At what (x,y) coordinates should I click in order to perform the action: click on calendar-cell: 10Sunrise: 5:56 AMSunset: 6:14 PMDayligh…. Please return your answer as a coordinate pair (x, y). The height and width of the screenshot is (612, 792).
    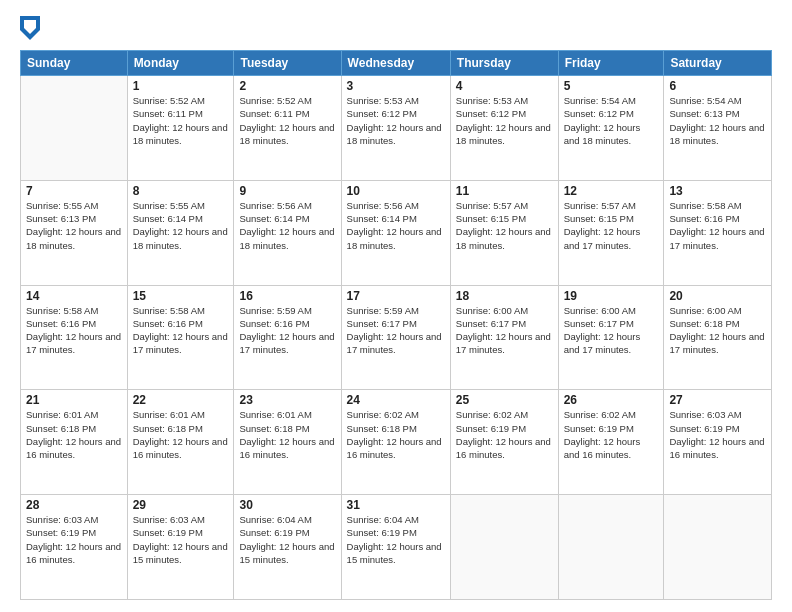
    Looking at the image, I should click on (396, 232).